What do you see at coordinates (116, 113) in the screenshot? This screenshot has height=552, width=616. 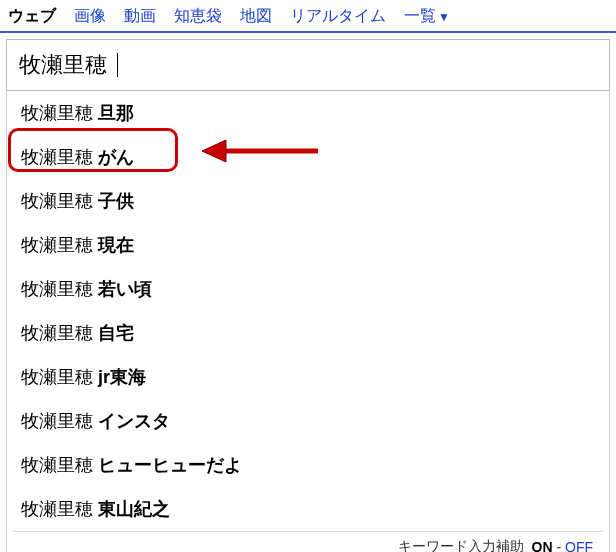 I see `suggestion-suffix: 旦那` at bounding box center [116, 113].